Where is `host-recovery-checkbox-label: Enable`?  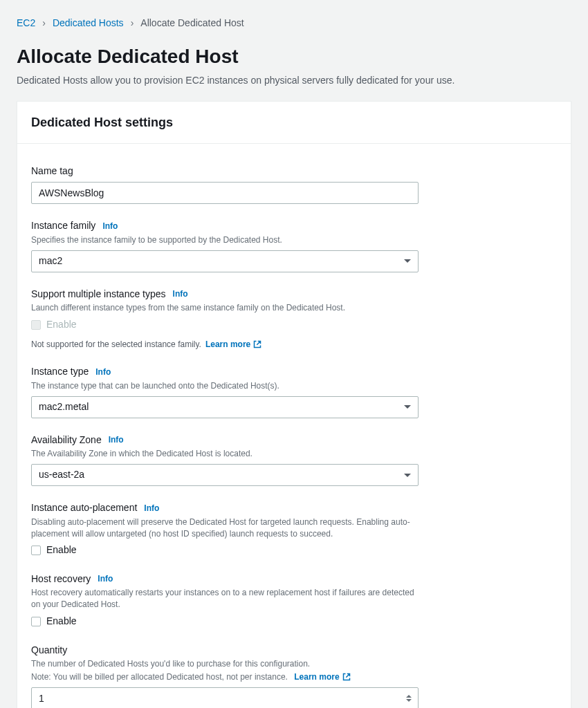
host-recovery-checkbox-label: Enable is located at coordinates (62, 622).